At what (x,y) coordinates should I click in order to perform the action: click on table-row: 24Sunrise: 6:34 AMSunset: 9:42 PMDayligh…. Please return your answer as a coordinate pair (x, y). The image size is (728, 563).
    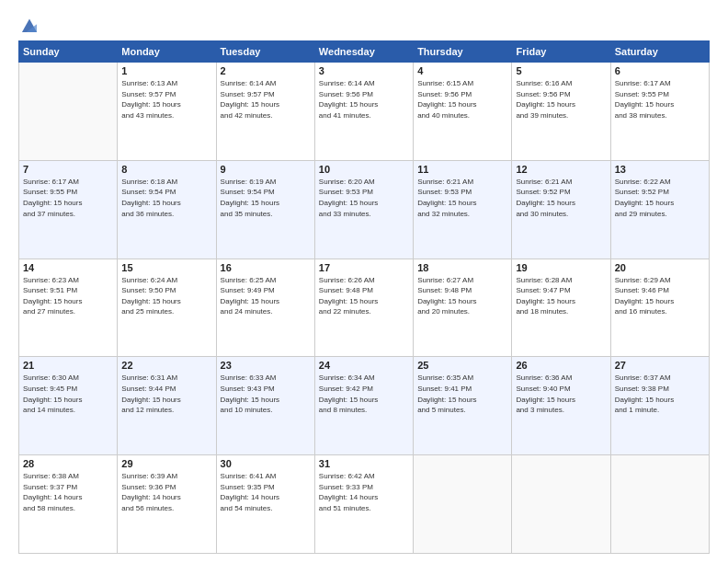
    Looking at the image, I should click on (364, 407).